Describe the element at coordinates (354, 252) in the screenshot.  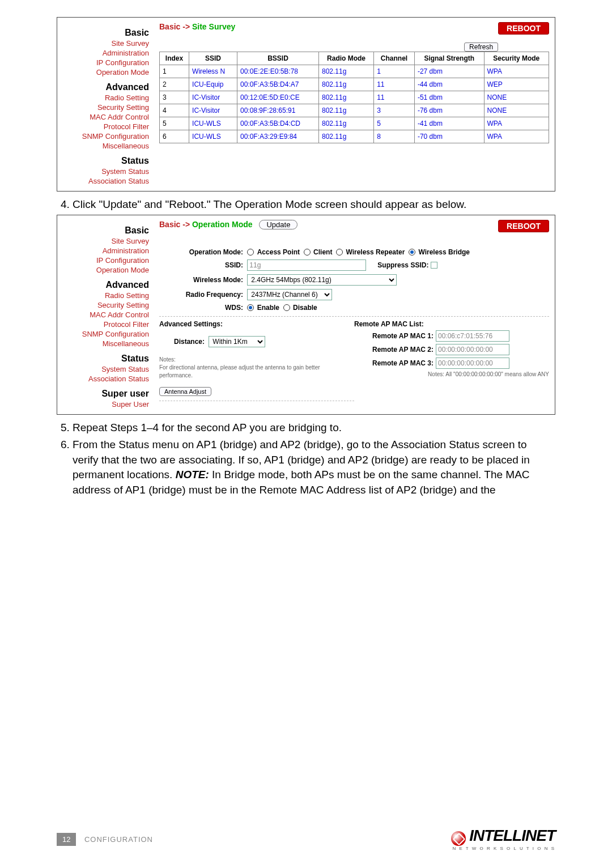
I see `operation-mode-line: Operation Mode: Access Point Client Wire…` at that location.